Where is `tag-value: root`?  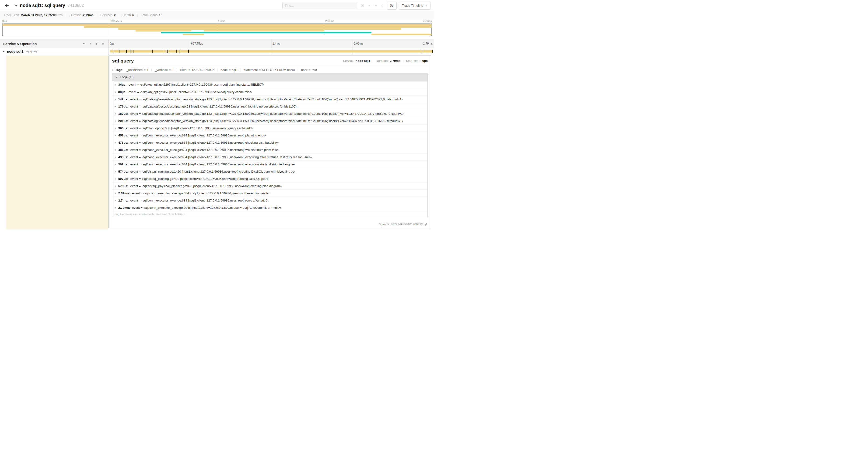 tag-value: root is located at coordinates (314, 70).